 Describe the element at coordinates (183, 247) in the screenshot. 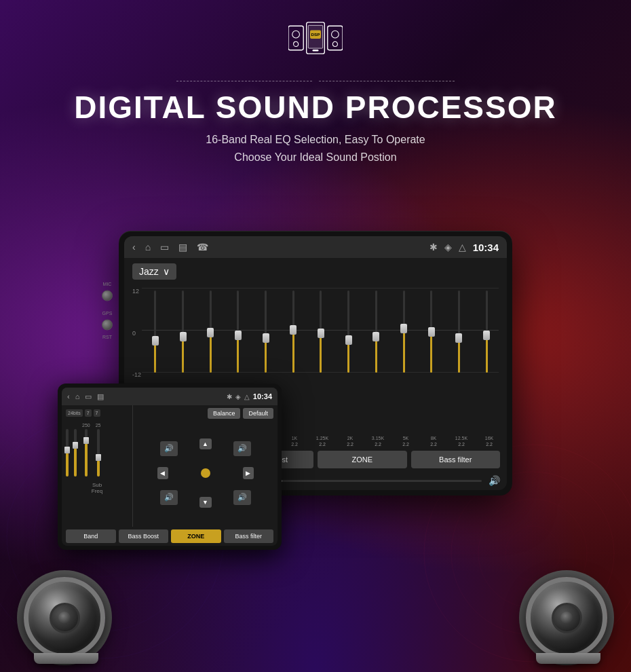

I see `image-button: ▤` at that location.